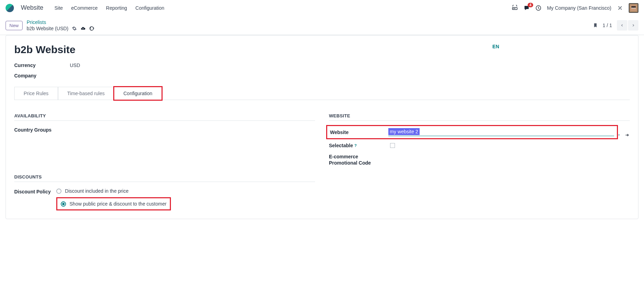 Image resolution: width=644 pixels, height=308 pixels. I want to click on discount-option-show: Show public price & discount to the cust…, so click(114, 204).